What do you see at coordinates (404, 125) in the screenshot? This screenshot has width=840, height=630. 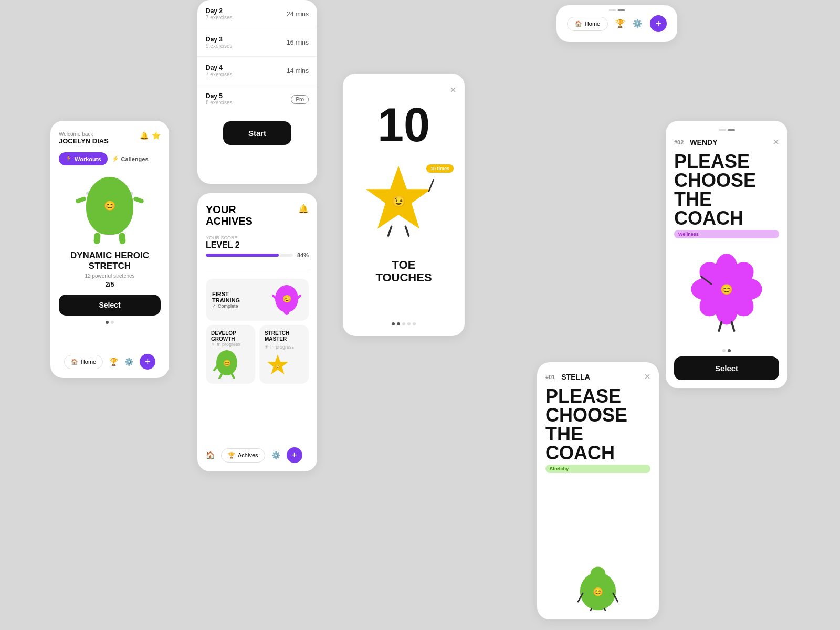 I see `exercise-count: 10` at bounding box center [404, 125].